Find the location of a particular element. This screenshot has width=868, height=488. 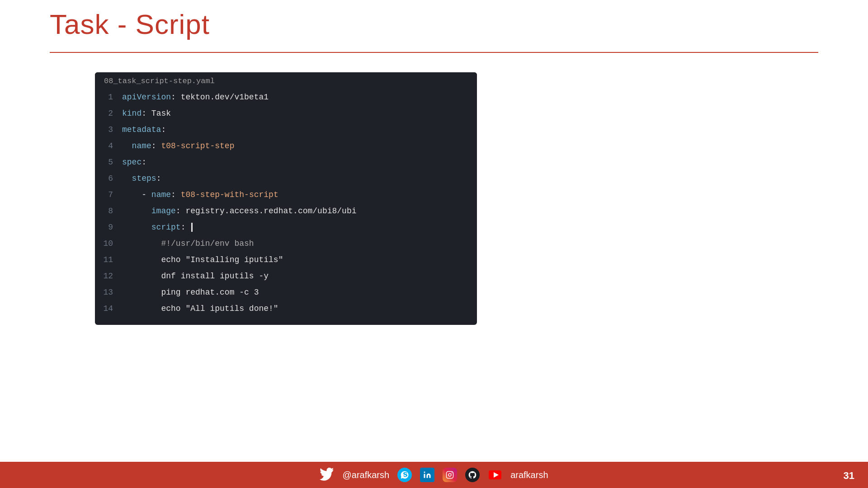

code-filename: 08_task_script-step.yaml is located at coordinates (286, 80).